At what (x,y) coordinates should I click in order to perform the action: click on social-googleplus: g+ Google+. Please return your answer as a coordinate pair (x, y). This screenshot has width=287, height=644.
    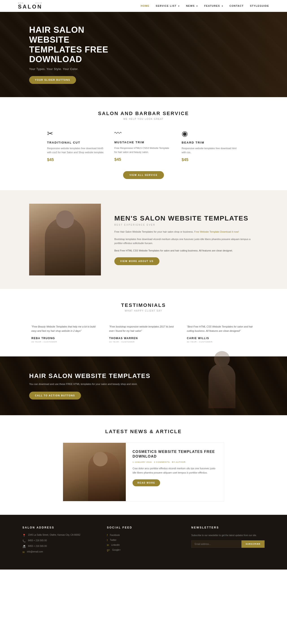
    Looking at the image, I should click on (144, 550).